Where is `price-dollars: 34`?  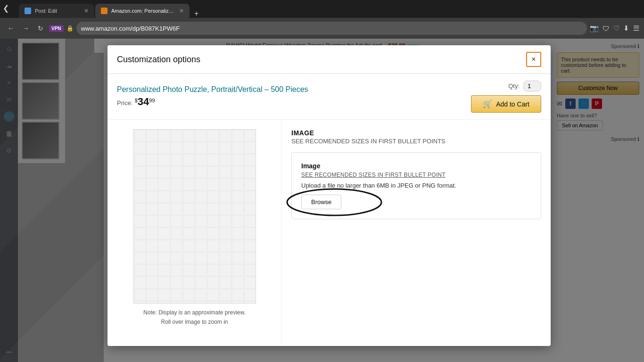 price-dollars: 34 is located at coordinates (143, 102).